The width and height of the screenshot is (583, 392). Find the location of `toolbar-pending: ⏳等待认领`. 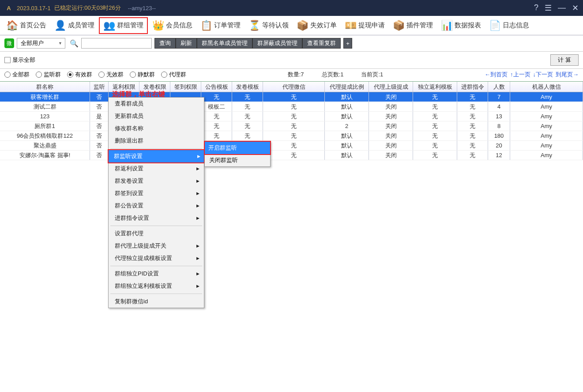

toolbar-pending: ⏳等待认领 is located at coordinates (268, 26).